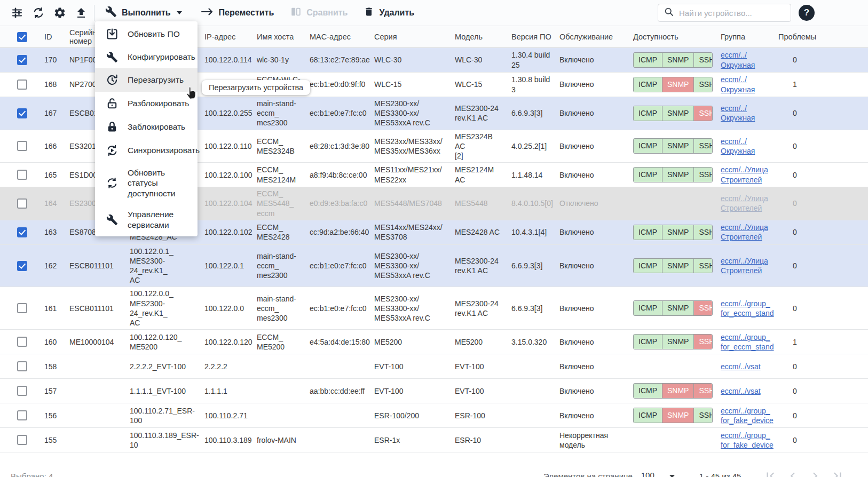 This screenshot has width=868, height=477. What do you see at coordinates (479, 37) in the screenshot?
I see `column-header-model: Модель` at bounding box center [479, 37].